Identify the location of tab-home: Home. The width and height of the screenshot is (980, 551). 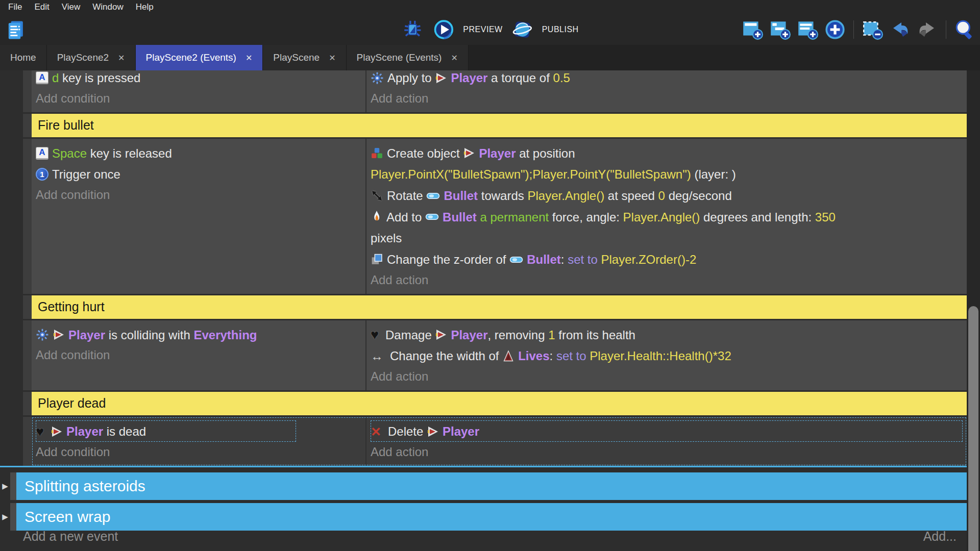
(23, 58).